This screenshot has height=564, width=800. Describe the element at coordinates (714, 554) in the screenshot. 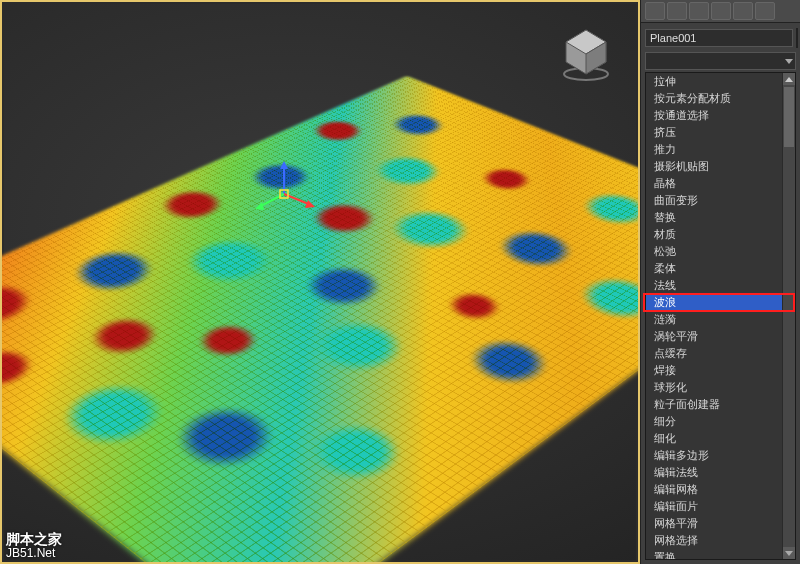

I see `modifier-item: 置换` at that location.